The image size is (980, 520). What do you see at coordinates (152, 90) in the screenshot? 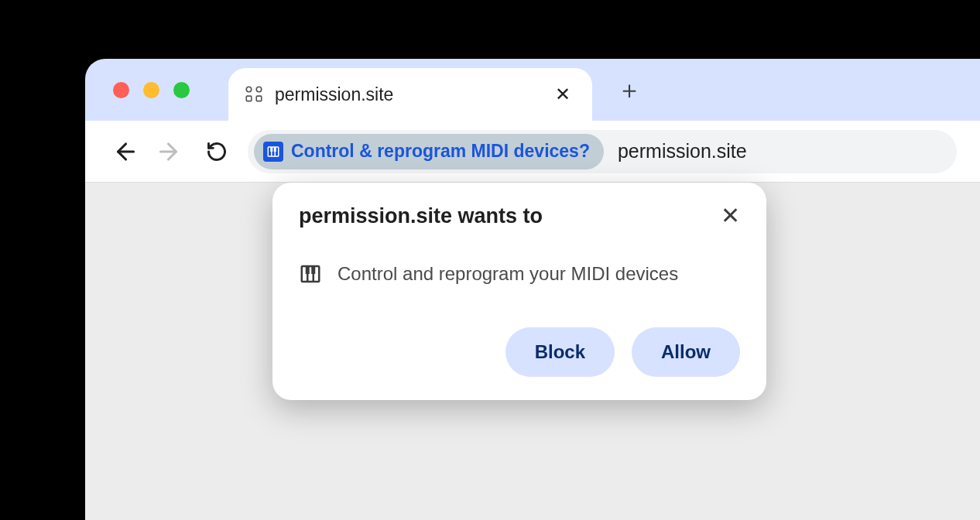
I see `minimize-window-button` at bounding box center [152, 90].